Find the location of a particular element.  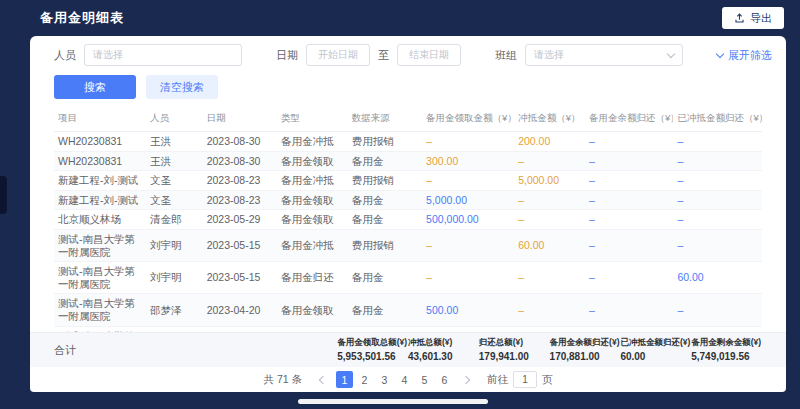

cell-amount-received: 500.00 is located at coordinates (468, 310).